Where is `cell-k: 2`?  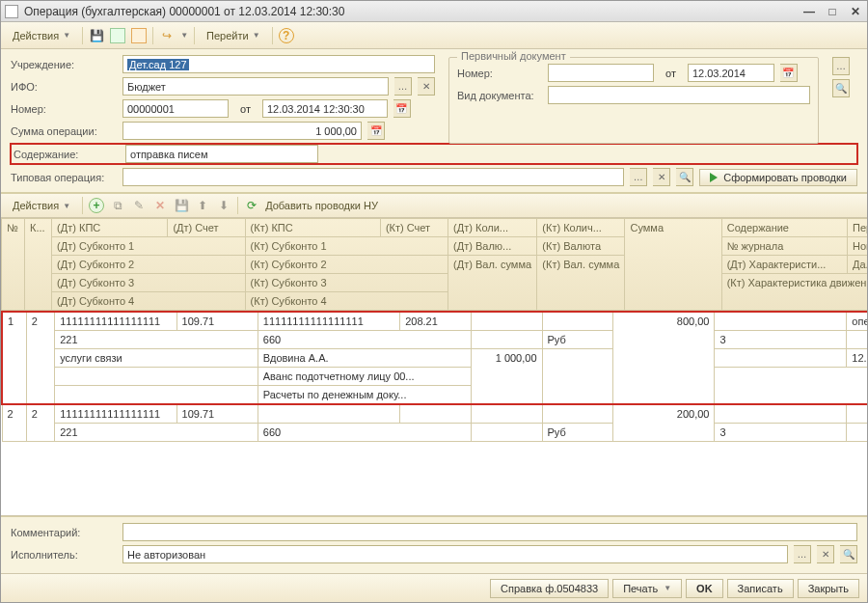 cell-k: 2 is located at coordinates (41, 423).